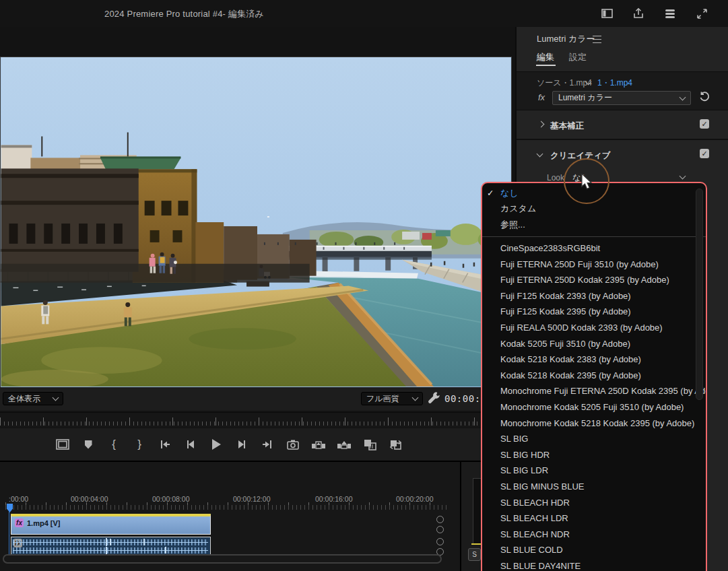 Image resolution: width=728 pixels, height=571 pixels. I want to click on look-menu-item: ✓ SL BLEACH NDR, so click(594, 534).